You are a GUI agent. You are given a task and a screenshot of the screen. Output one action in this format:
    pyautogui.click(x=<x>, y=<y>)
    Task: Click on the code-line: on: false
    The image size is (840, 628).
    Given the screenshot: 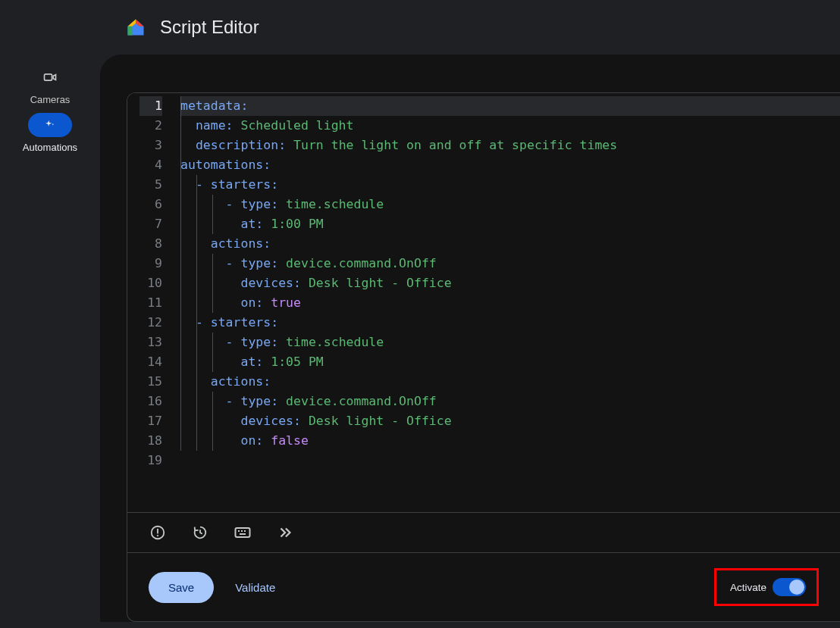 What is the action you would take?
    pyautogui.click(x=510, y=441)
    